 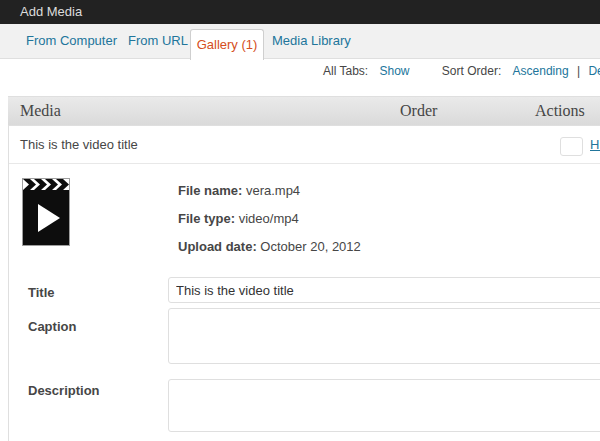 What do you see at coordinates (384, 336) in the screenshot?
I see `caption-textarea` at bounding box center [384, 336].